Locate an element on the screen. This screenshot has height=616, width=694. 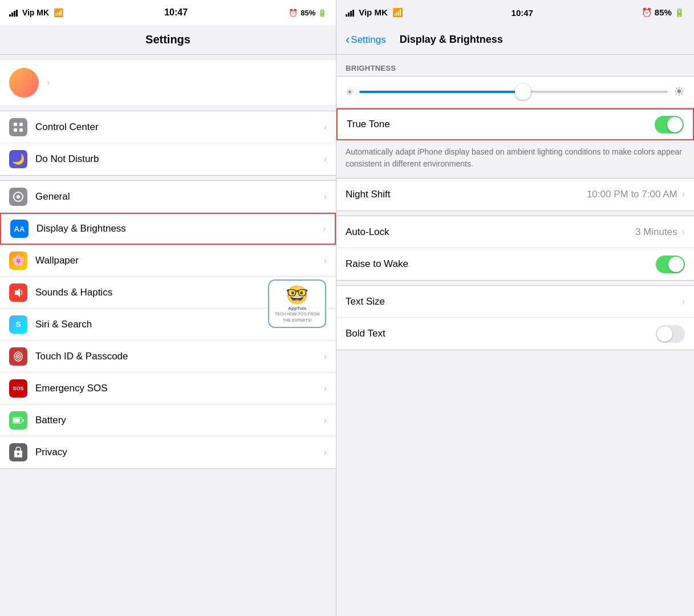
bold-text-row: Bold Text is located at coordinates (516, 334).